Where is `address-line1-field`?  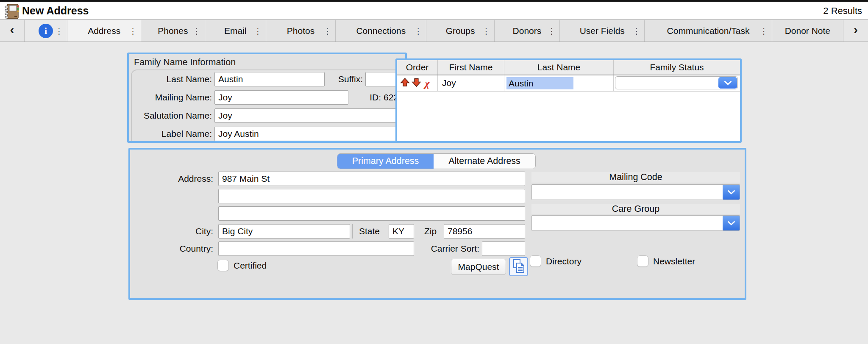
address-line1-field is located at coordinates (372, 179).